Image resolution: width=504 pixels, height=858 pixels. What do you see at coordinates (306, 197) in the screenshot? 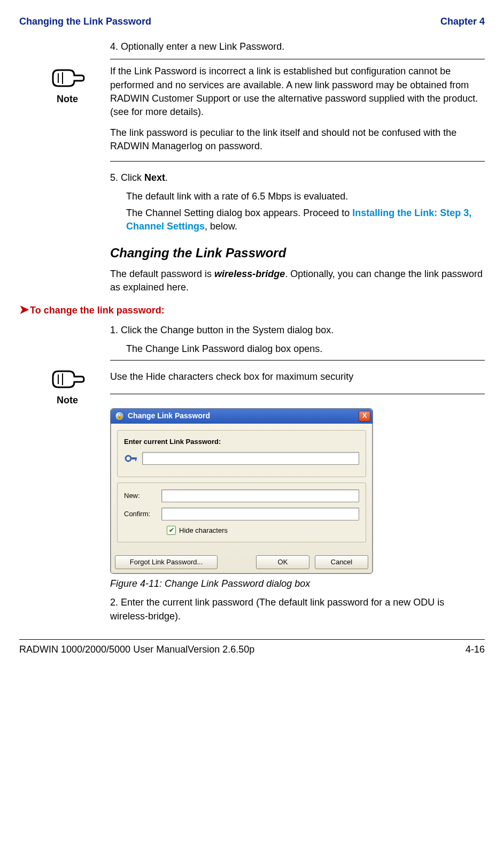
I see `step5-p1: The default link with a rate of 6.5 Mbps…` at bounding box center [306, 197].